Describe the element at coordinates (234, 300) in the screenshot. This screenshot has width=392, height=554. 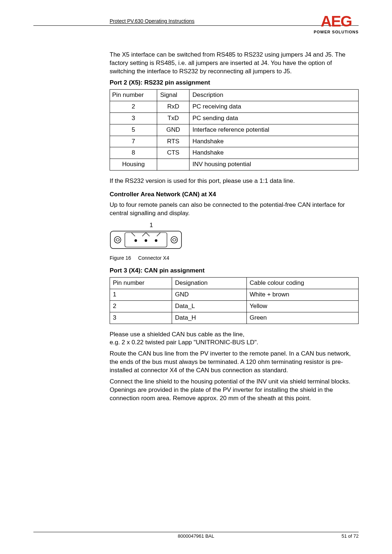
I see `can-pin-table: Pin number Designation Cable colour codi…` at that location.